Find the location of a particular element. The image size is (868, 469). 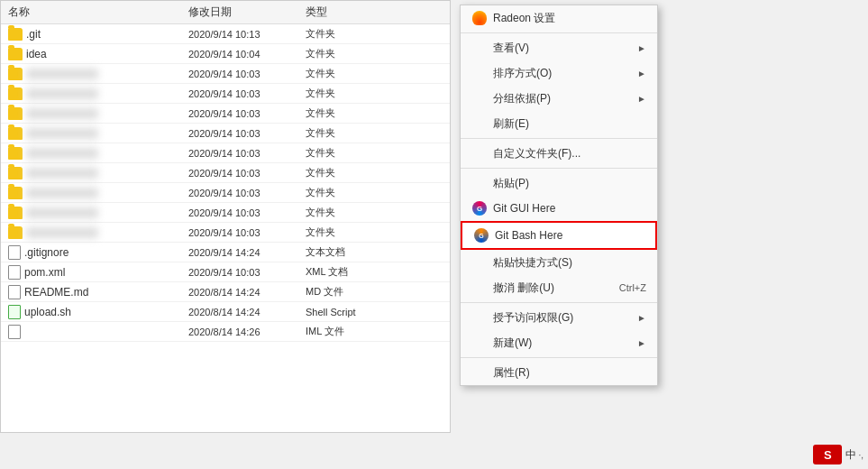

col-name: .git is located at coordinates (98, 34).